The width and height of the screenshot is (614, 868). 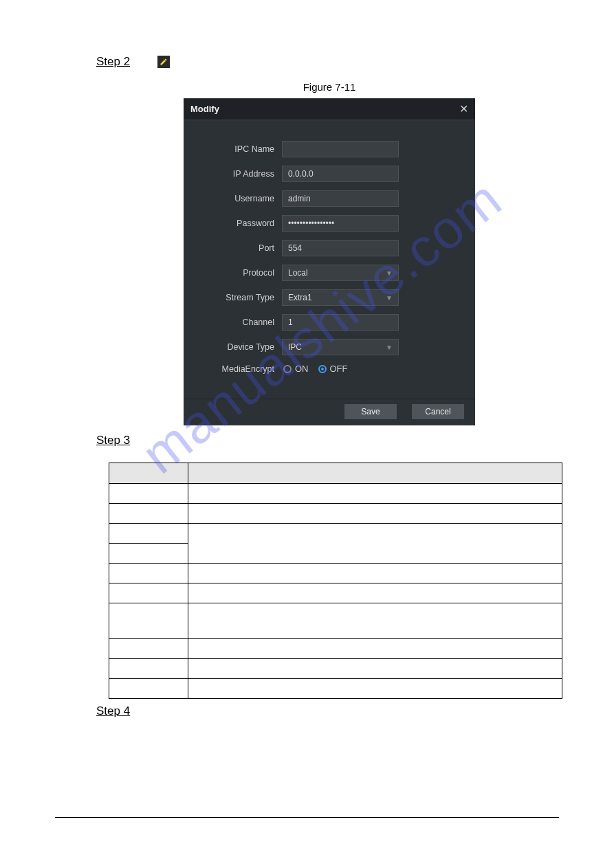 What do you see at coordinates (296, 368) in the screenshot?
I see `media-encrypt-on-radio: ON` at bounding box center [296, 368].